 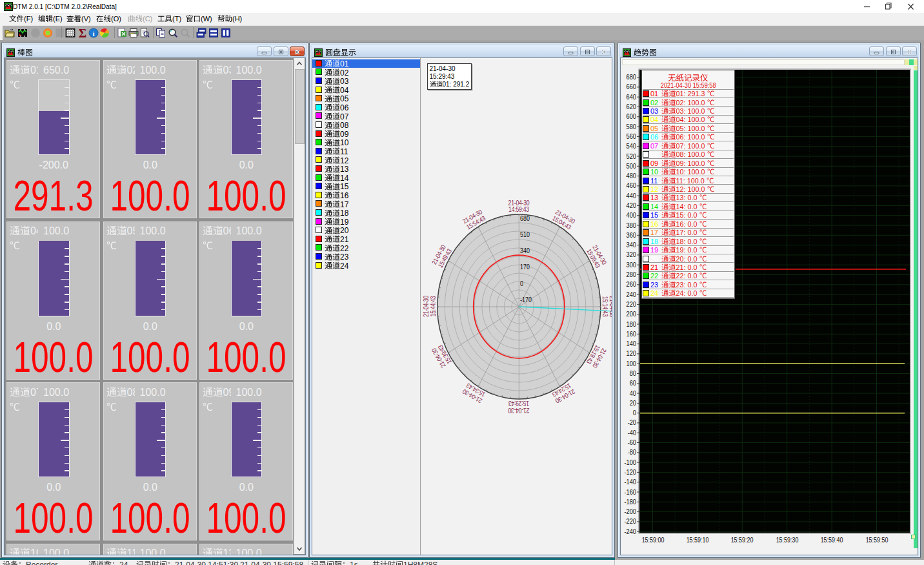 I want to click on svg-text: i, so click(x=93, y=34).